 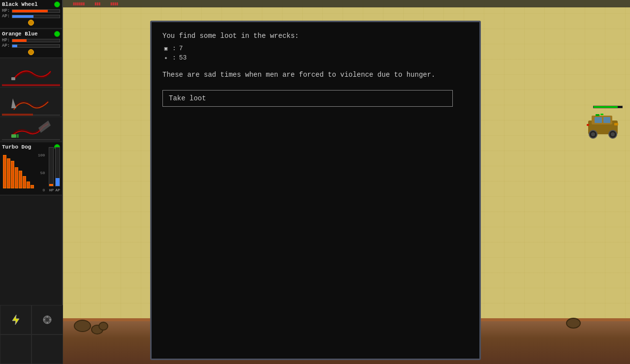 I want to click on top-bar-stat-1: ▮▮▮▮▮▮, so click(x=79, y=4).